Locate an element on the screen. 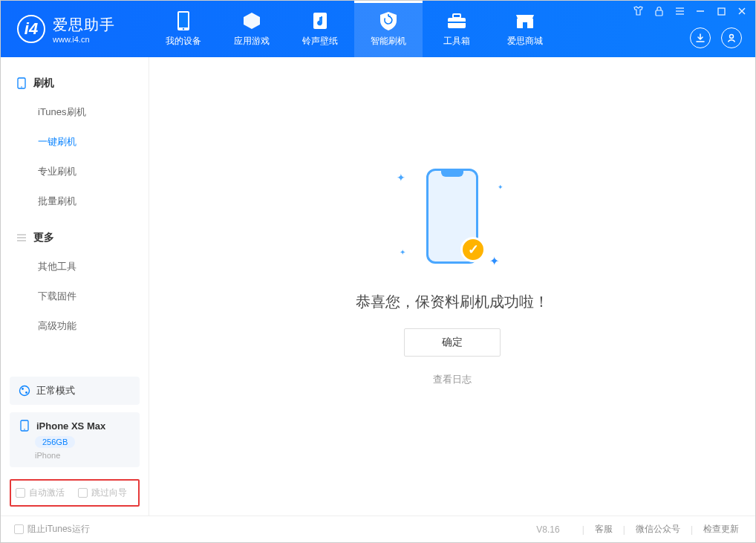 Image resolution: width=756 pixels, height=543 pixels. toolbox-icon is located at coordinates (457, 21).